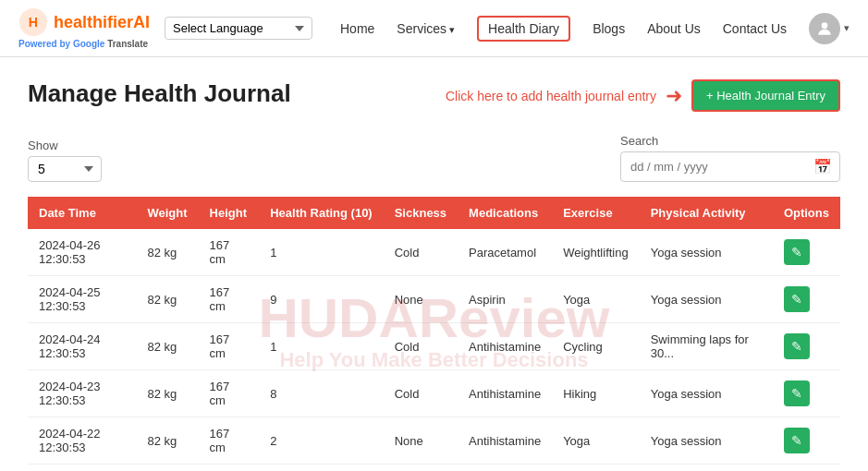  What do you see at coordinates (81, 347) in the screenshot?
I see `table-cell: 2024-04-24 12:30:53` at bounding box center [81, 347].